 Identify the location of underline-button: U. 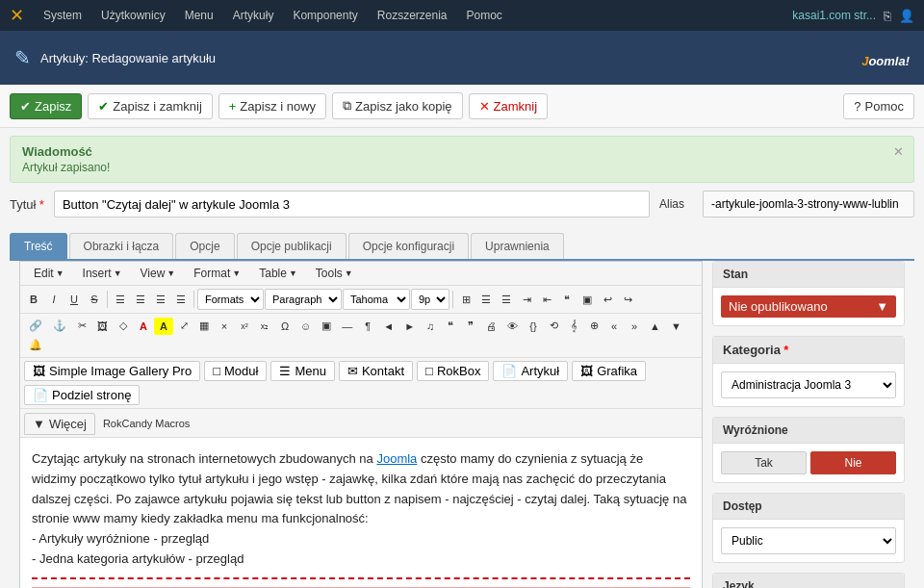
(74, 299).